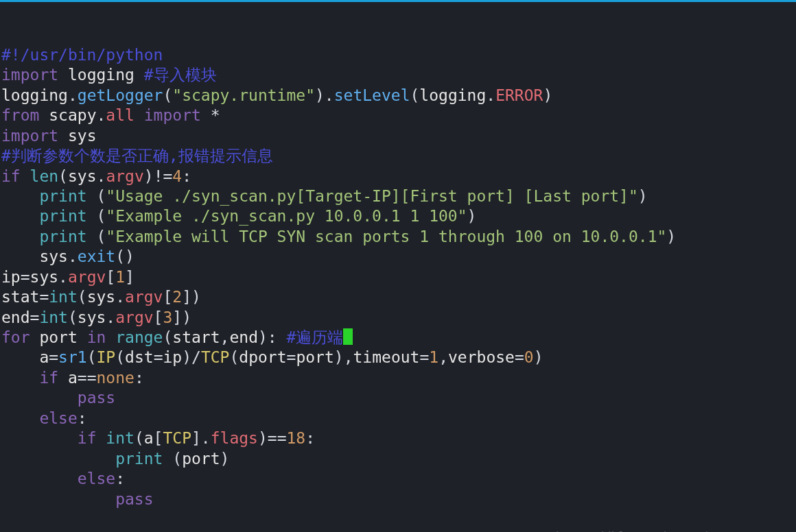 This screenshot has width=796, height=532. What do you see at coordinates (398, 96) in the screenshot?
I see `code-line: logging.getLogger("scapy.runtime").setLe…` at bounding box center [398, 96].